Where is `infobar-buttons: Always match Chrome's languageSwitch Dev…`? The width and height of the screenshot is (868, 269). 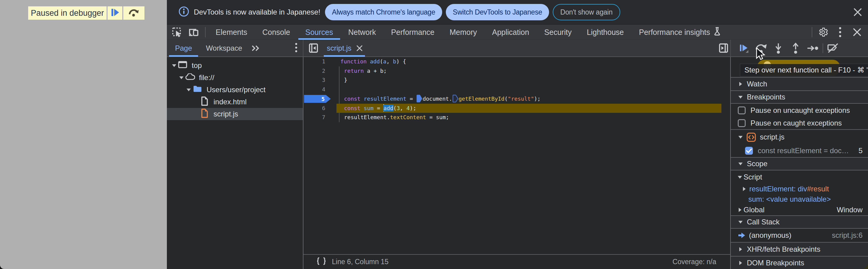 infobar-buttons: Always match Chrome's languageSwitch Dev… is located at coordinates (472, 12).